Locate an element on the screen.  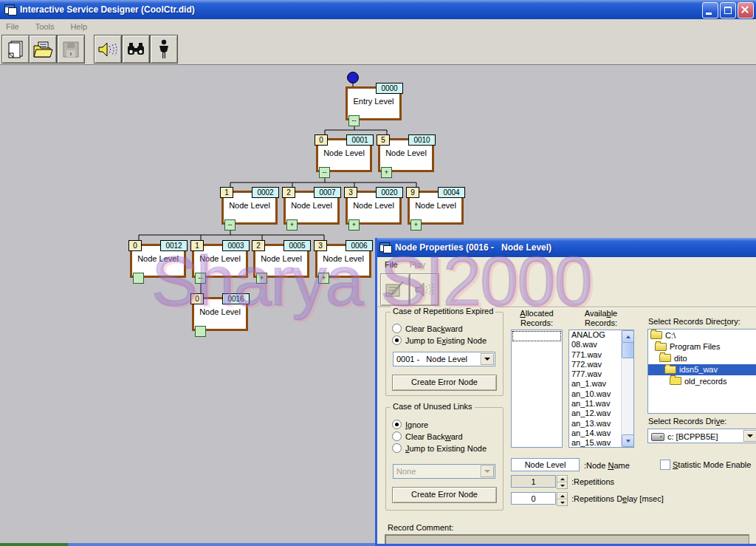
scrollbar-thumb-horizontal is located at coordinates (34, 545).